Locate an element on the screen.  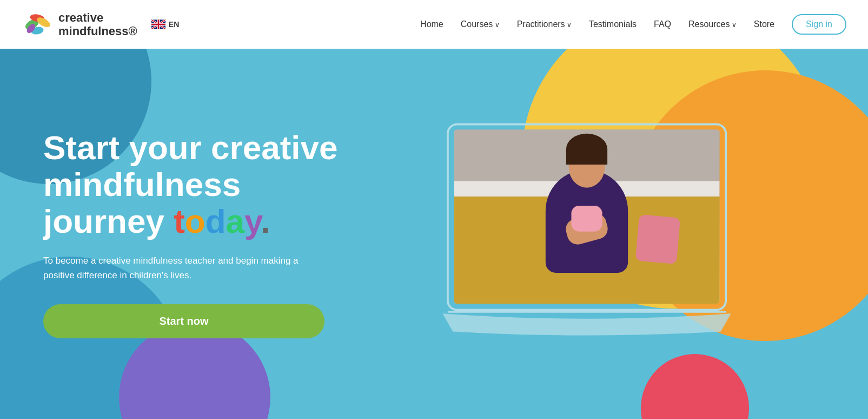
nav-testimonials: Testimonials is located at coordinates (613, 24).